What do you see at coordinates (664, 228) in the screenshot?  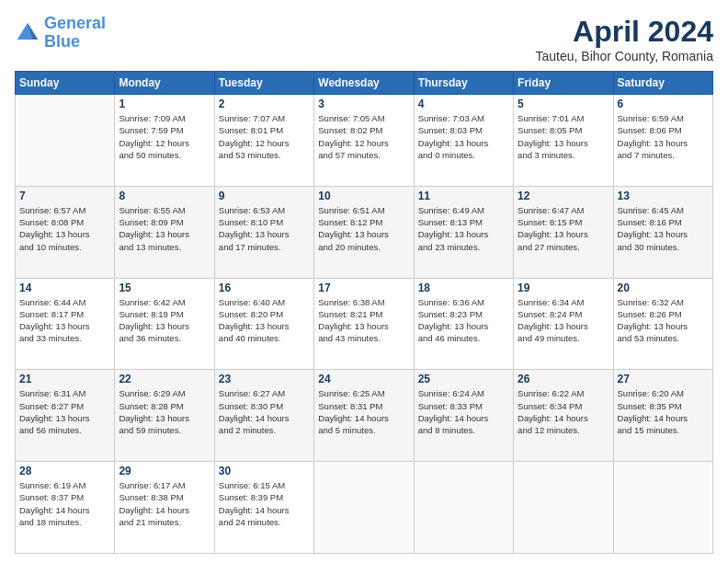 I see `cell-info: Sunrise: 6:45 AM Sunset: 8:16 PM Dayligh…` at bounding box center [664, 228].